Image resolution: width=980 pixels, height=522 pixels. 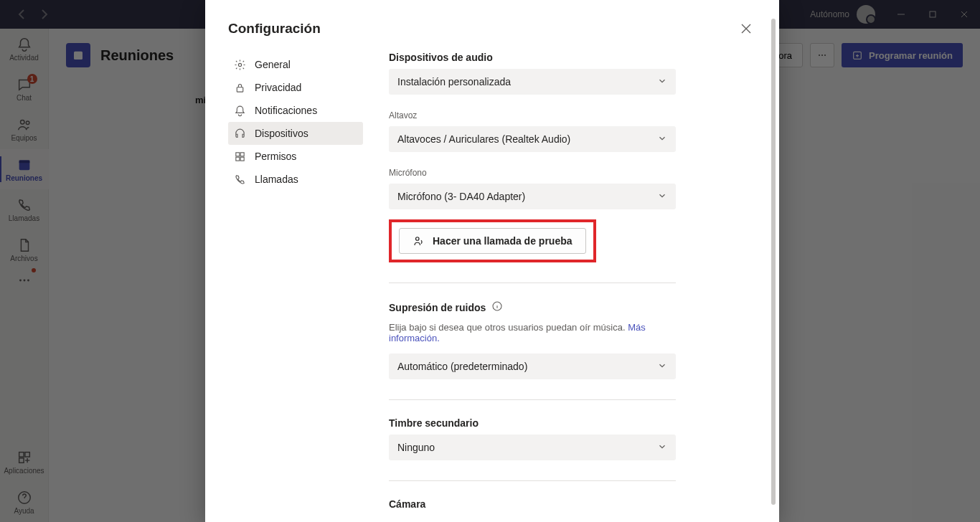 I want to click on noise-desc-text: Elija bajo si desea que otros usuarios p…, so click(x=507, y=327).